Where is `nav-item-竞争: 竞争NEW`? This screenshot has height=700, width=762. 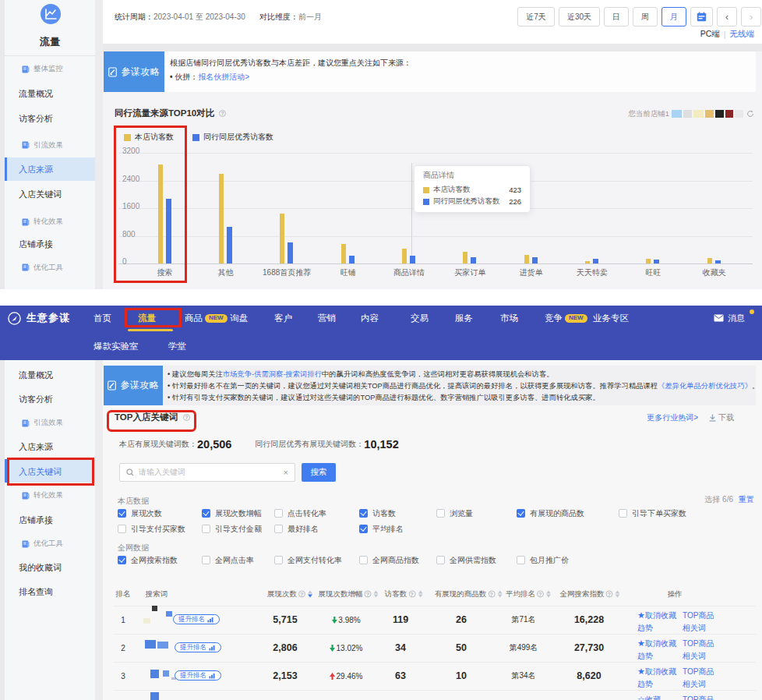
nav-item-竞争: 竞争NEW is located at coordinates (566, 318).